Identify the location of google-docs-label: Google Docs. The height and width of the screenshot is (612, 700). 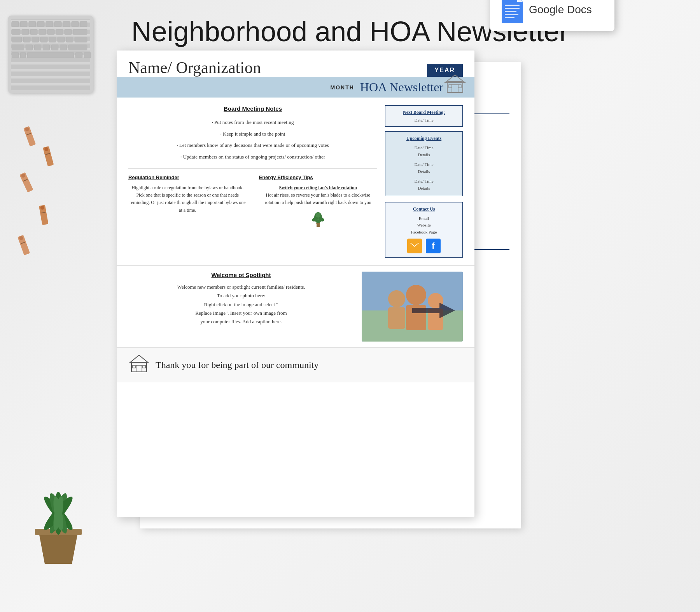
(560, 10).